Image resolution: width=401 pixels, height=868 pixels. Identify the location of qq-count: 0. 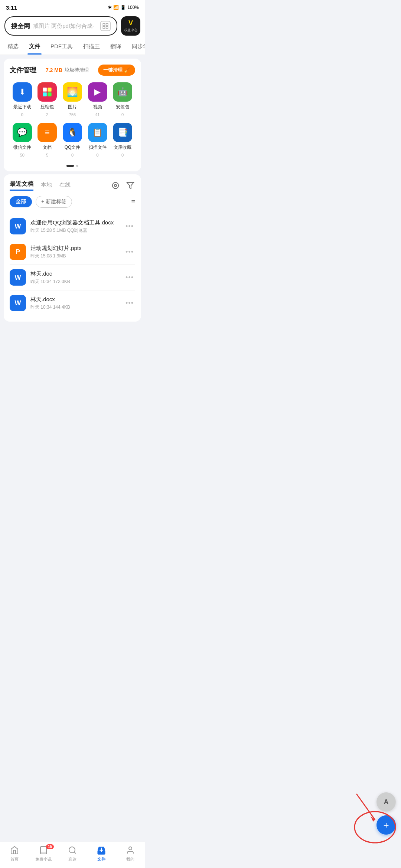
(72, 155).